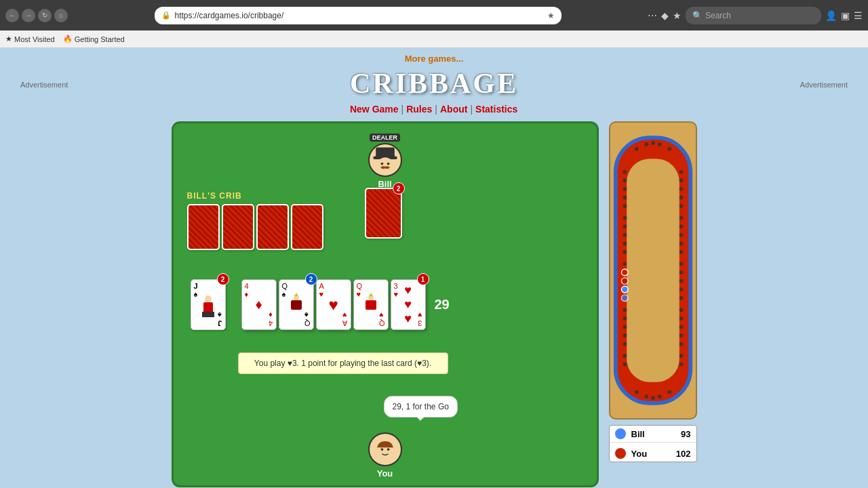 This screenshot has height=488, width=868. What do you see at coordinates (35, 39) in the screenshot?
I see `most-visited-label: Most Visited` at bounding box center [35, 39].